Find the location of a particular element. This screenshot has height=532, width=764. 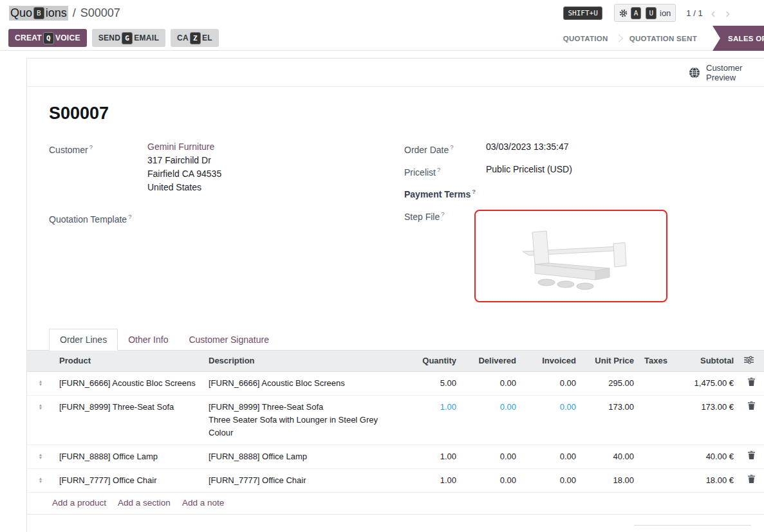

create-invoice-label-post: VOICE is located at coordinates (68, 38).